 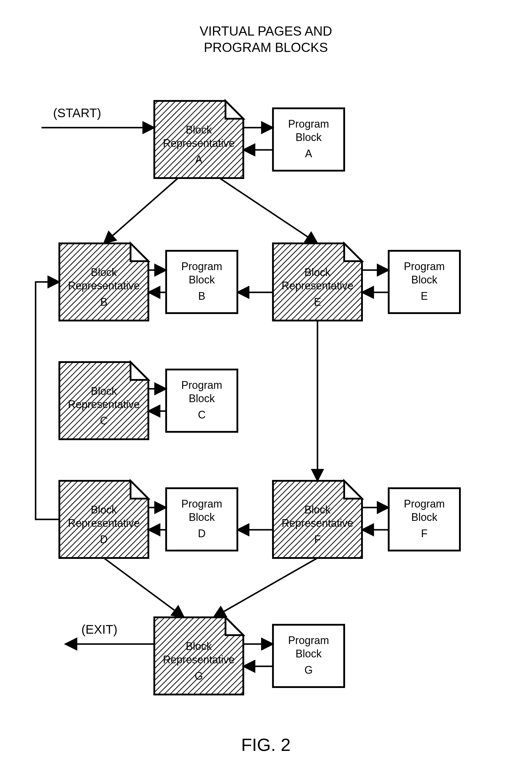 I want to click on node-a: Block Representative A Program Block A, so click(x=249, y=139).